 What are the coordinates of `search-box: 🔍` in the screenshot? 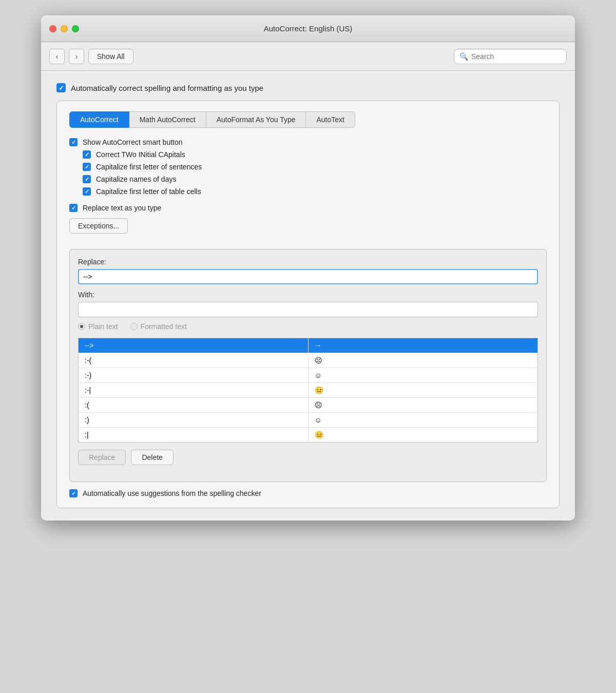 It's located at (510, 56).